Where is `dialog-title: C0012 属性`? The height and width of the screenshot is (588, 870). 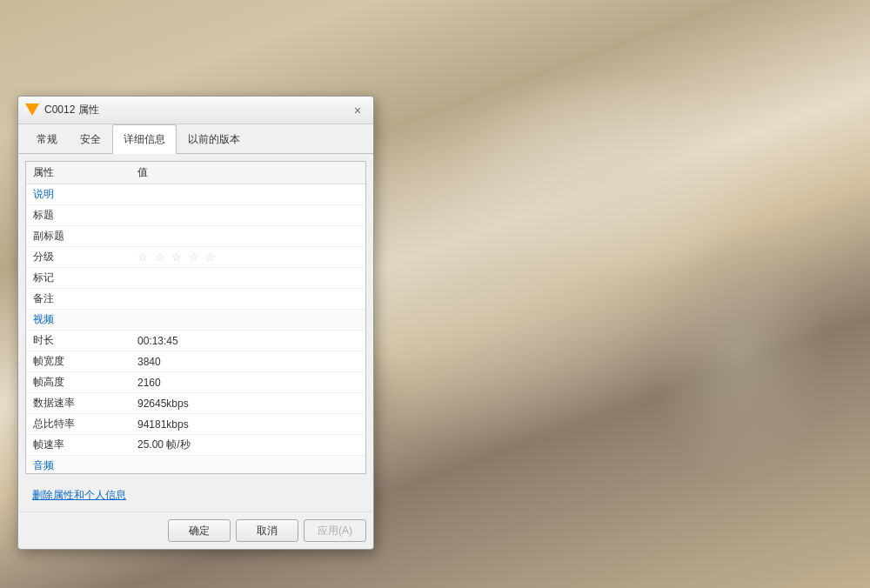 dialog-title: C0012 属性 is located at coordinates (71, 110).